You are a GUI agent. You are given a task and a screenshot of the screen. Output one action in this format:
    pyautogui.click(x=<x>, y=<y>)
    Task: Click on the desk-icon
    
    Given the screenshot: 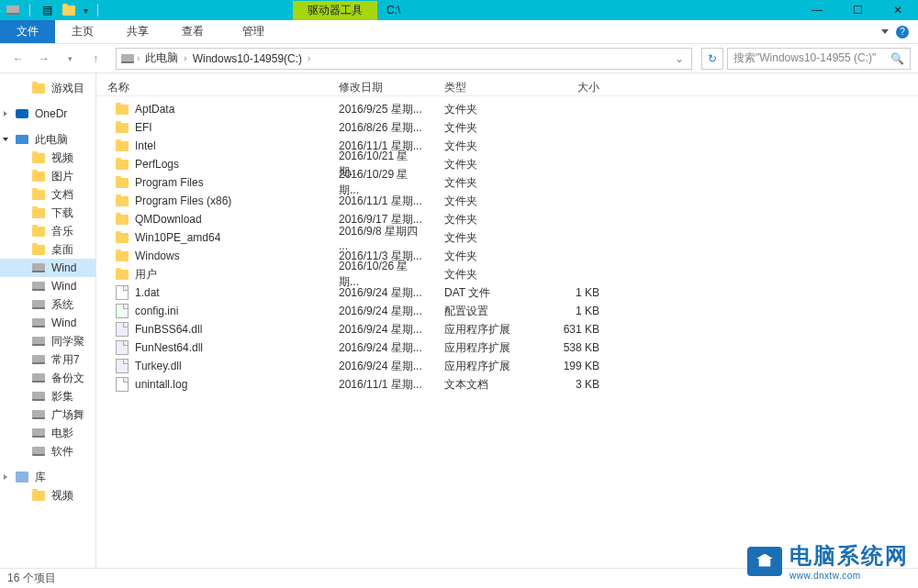 What is the action you would take?
    pyautogui.click(x=39, y=250)
    